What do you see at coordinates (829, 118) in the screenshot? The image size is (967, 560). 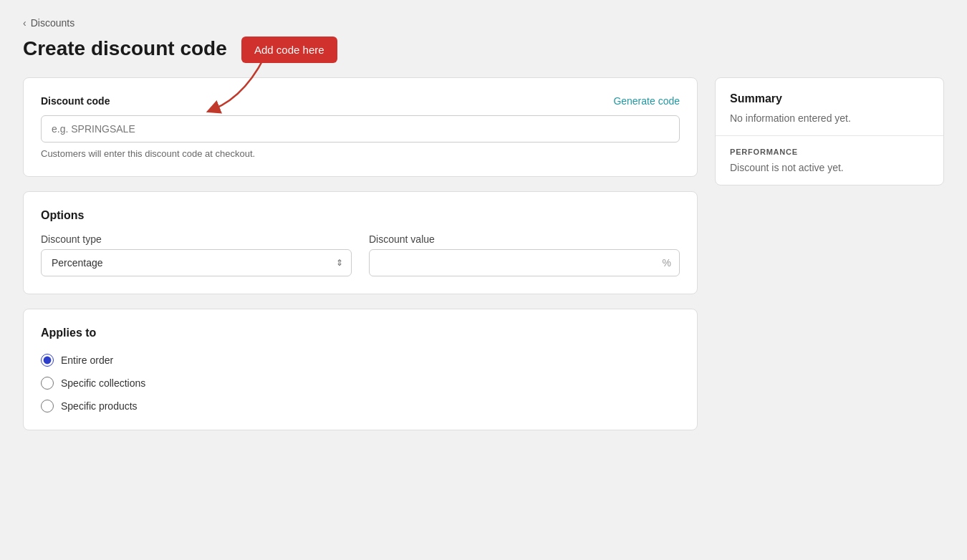 I see `summary-no-info: No information entered yet.` at bounding box center [829, 118].